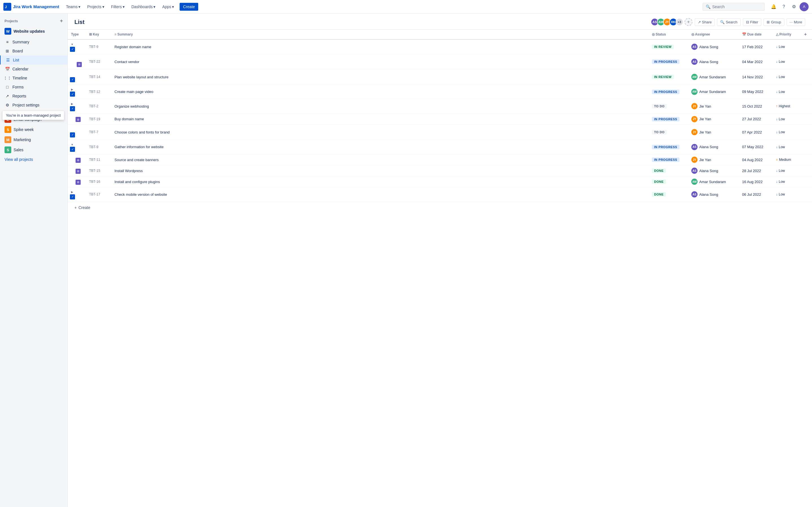  Describe the element at coordinates (440, 119) in the screenshot. I see `table-row: ⊞TBT-19Buy domain nameIN PROGRESSJYJie Y…` at that location.